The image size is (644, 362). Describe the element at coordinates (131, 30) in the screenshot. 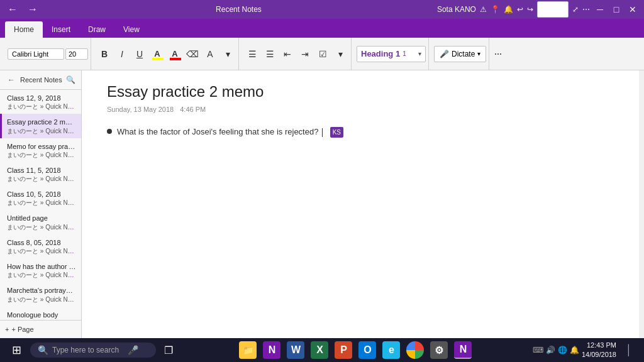

I see `tab-view: View` at that location.